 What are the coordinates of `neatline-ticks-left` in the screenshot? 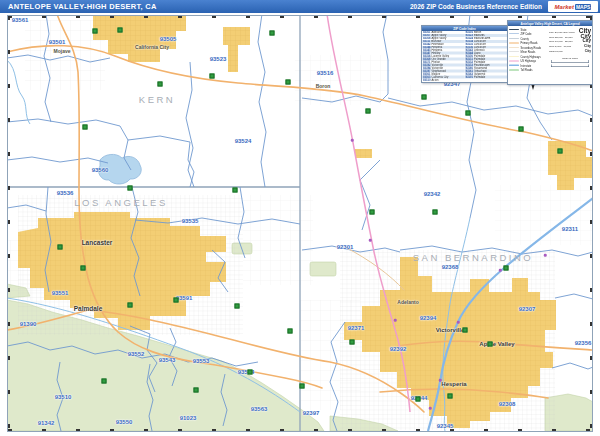 It's located at (9, 224).